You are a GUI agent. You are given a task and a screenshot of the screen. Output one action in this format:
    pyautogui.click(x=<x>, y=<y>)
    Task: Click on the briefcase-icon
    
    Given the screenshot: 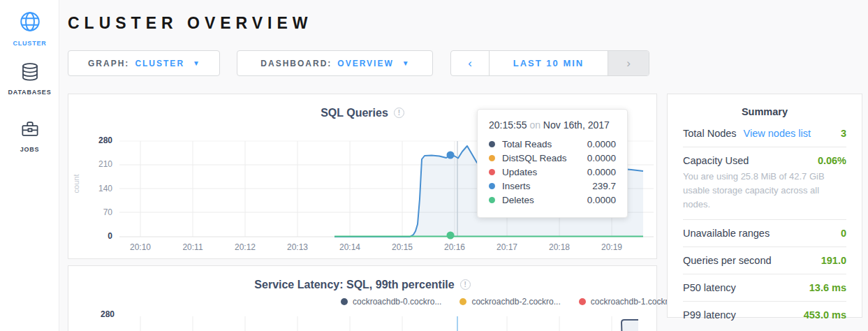 What is the action you would take?
    pyautogui.click(x=30, y=135)
    